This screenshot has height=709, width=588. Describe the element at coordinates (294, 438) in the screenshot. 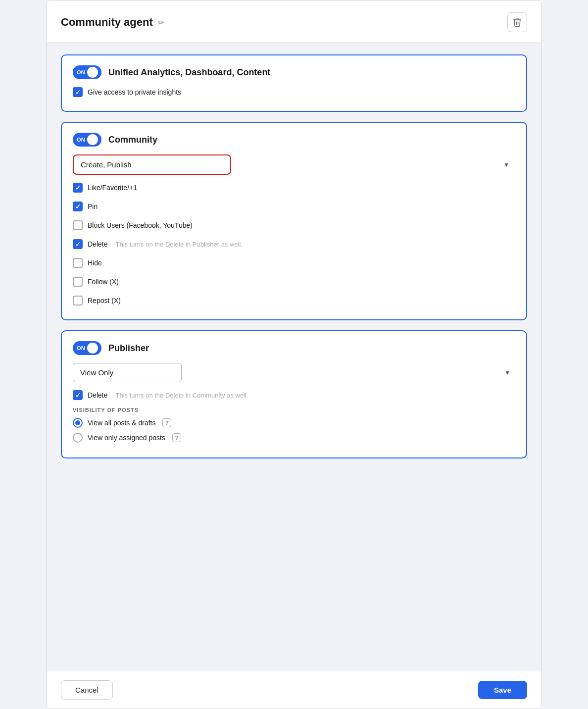

I see `assigned-posts-radio-row: View only assigned posts ?` at that location.